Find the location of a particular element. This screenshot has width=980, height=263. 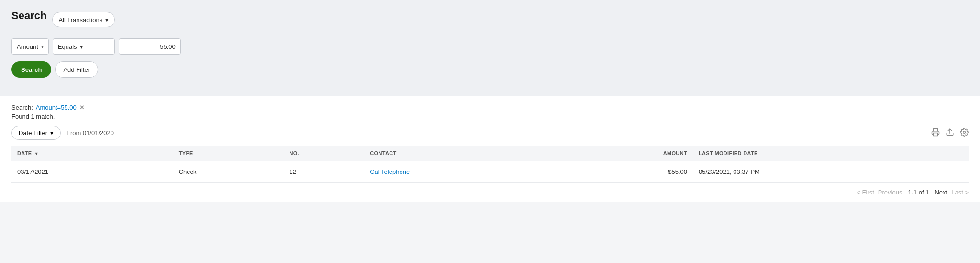

search-summary: Search: Amount=55.00 ✕ is located at coordinates (490, 107).